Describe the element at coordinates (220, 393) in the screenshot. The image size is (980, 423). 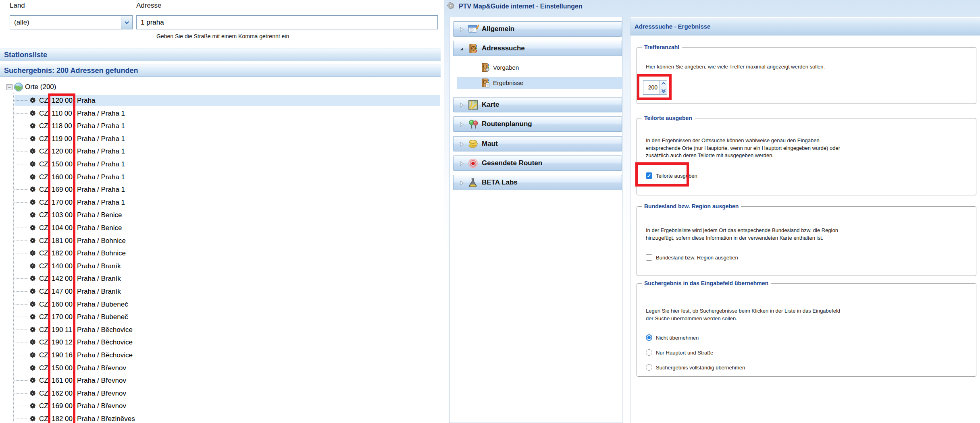
I see `result-row: CZ162 00Praha / Břevnov` at that location.